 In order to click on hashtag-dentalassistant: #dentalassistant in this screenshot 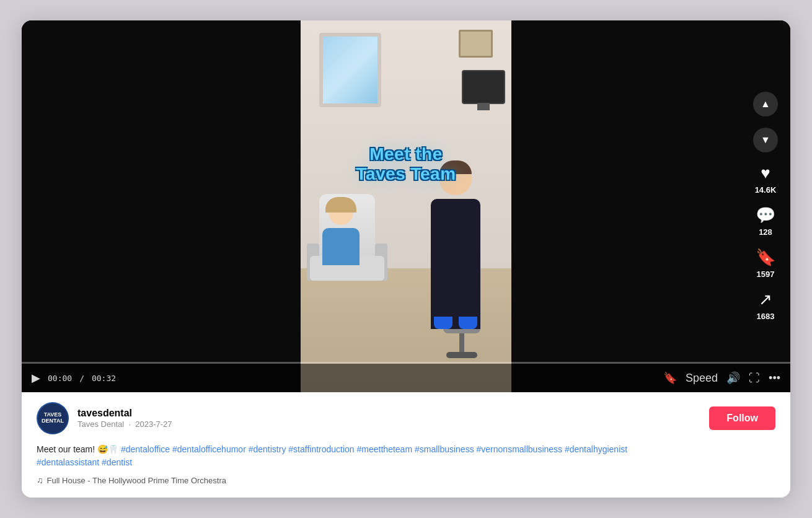, I will do `click(68, 462)`.